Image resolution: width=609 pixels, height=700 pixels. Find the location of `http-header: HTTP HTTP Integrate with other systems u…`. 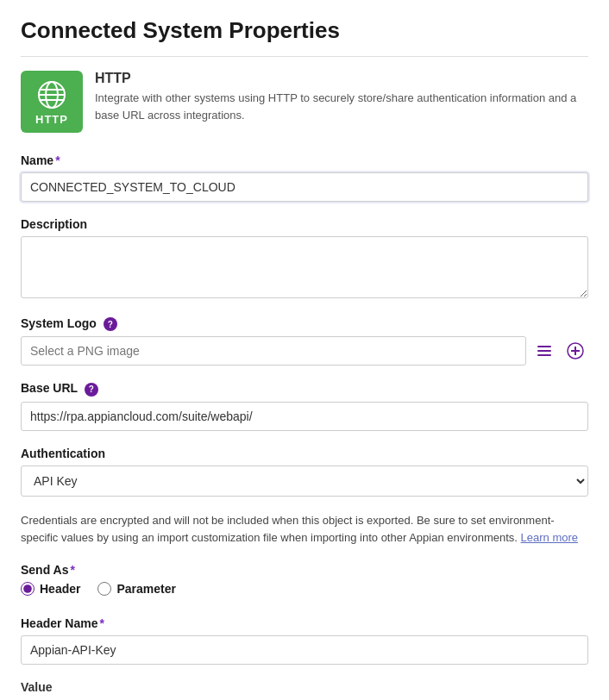

http-header: HTTP HTTP Integrate with other systems u… is located at coordinates (304, 102).